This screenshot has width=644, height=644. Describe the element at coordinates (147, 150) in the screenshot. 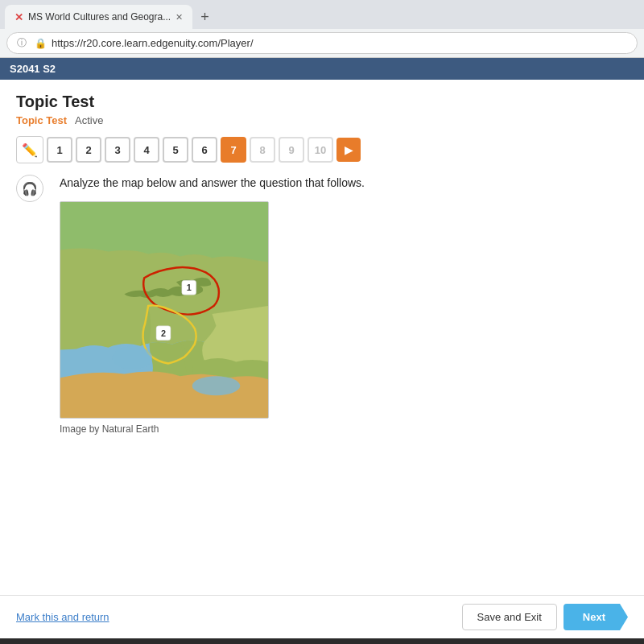

I see `question-btn-4: 4` at that location.